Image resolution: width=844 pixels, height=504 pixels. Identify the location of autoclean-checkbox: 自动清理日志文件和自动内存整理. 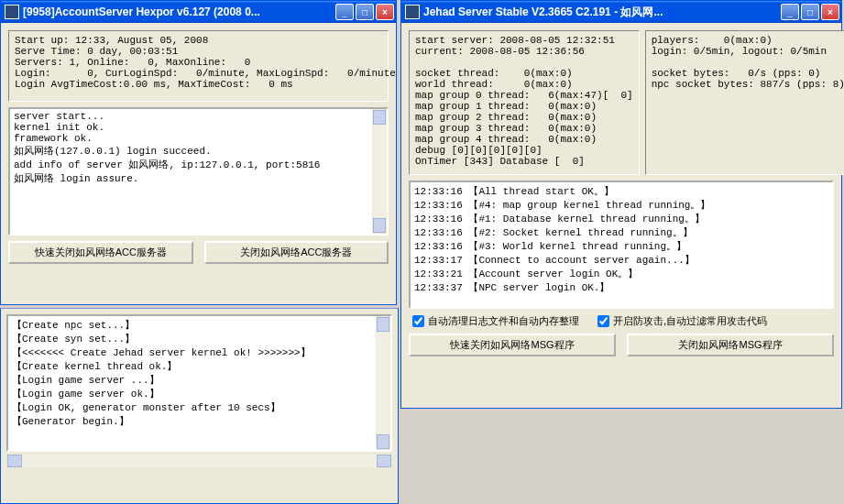
(496, 321).